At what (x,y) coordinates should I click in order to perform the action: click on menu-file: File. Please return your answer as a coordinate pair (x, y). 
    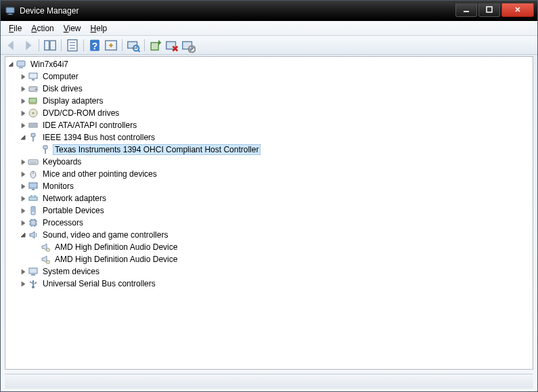
    Looking at the image, I should click on (15, 28).